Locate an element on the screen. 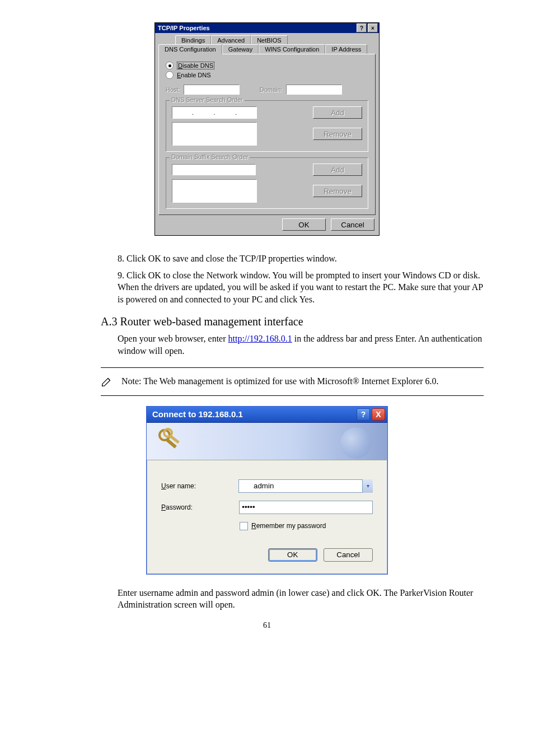  password-input is located at coordinates (306, 507).